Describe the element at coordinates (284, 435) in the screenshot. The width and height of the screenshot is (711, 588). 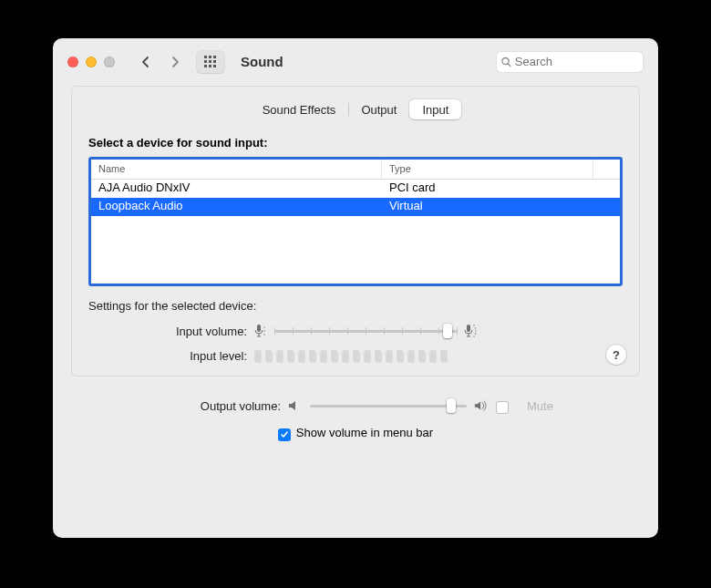
I see `show-volume-menubar-checkbox` at that location.